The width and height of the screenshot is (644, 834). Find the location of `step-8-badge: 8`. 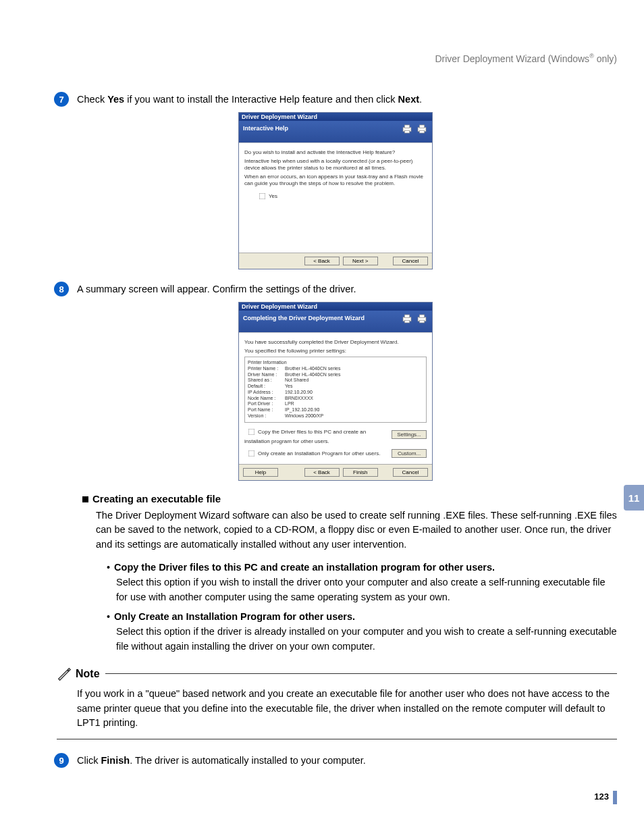

step-8-badge: 8 is located at coordinates (61, 289).